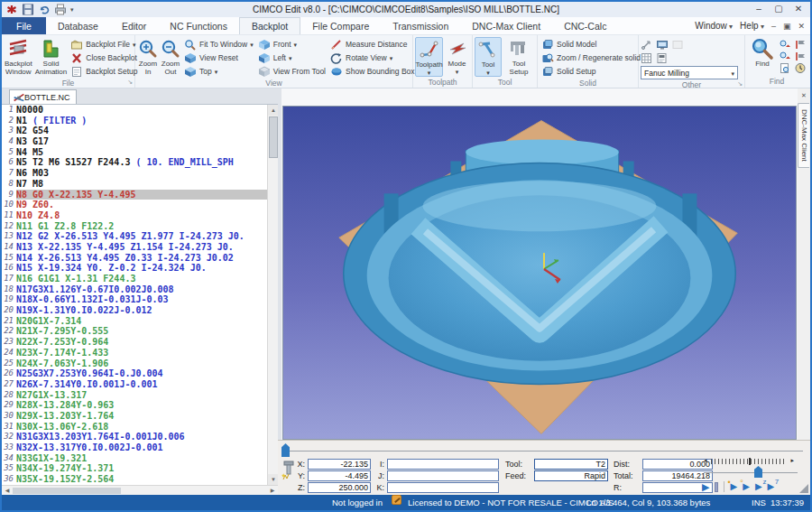 The width and height of the screenshot is (812, 512). I want to click on backplot-setup-button: Backplot Setup, so click(104, 71).